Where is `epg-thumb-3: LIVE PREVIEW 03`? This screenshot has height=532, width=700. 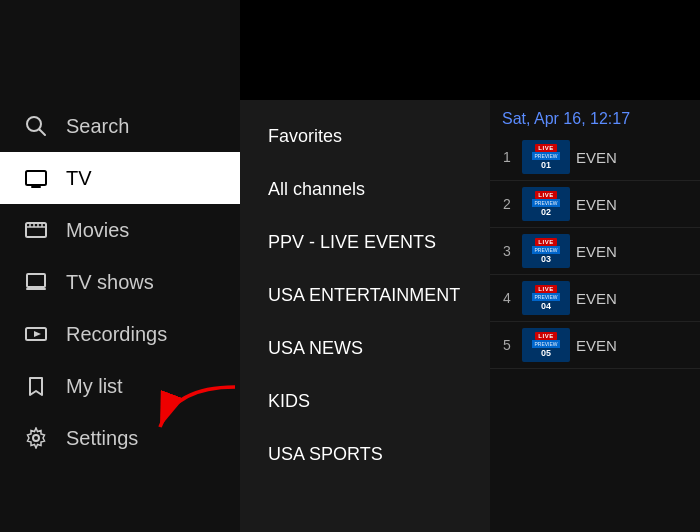 epg-thumb-3: LIVE PREVIEW 03 is located at coordinates (546, 251).